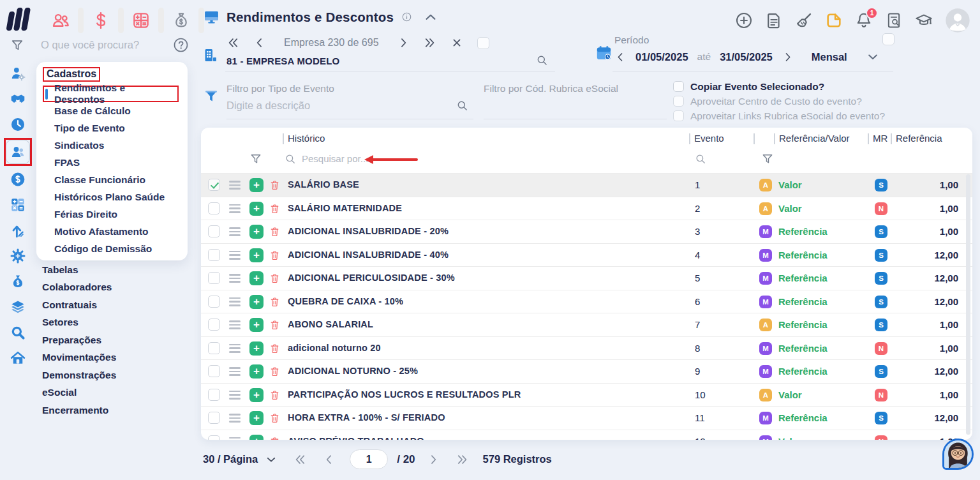  Describe the element at coordinates (112, 231) in the screenshot. I see `submenu-item: Motivo Afastamento` at that location.